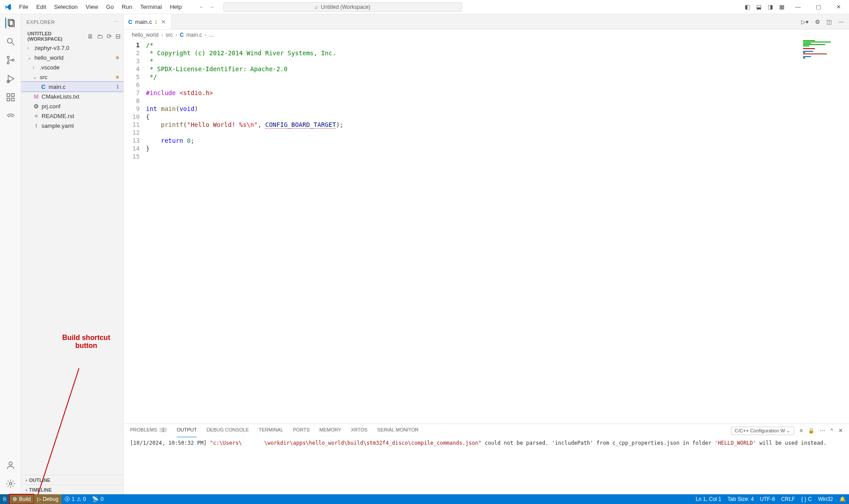 The width and height of the screenshot is (849, 504). Describe the element at coordinates (330, 431) in the screenshot. I see `panel-tab-memory: MEMORY` at that location.